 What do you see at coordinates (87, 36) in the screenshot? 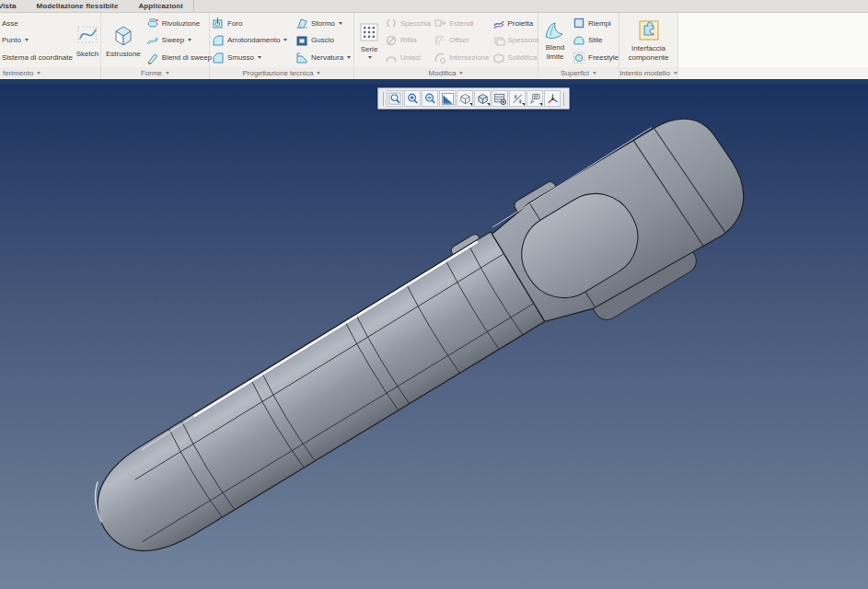
I see `sketch-icon` at bounding box center [87, 36].